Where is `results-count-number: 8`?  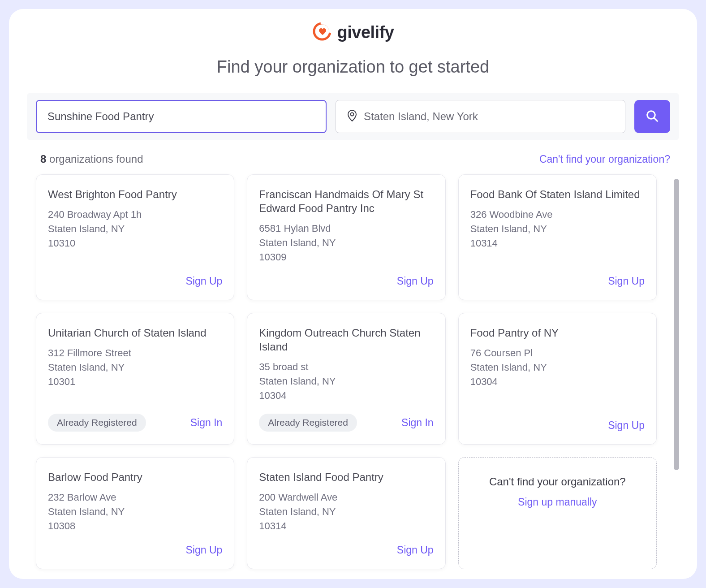 results-count-number: 8 is located at coordinates (43, 159).